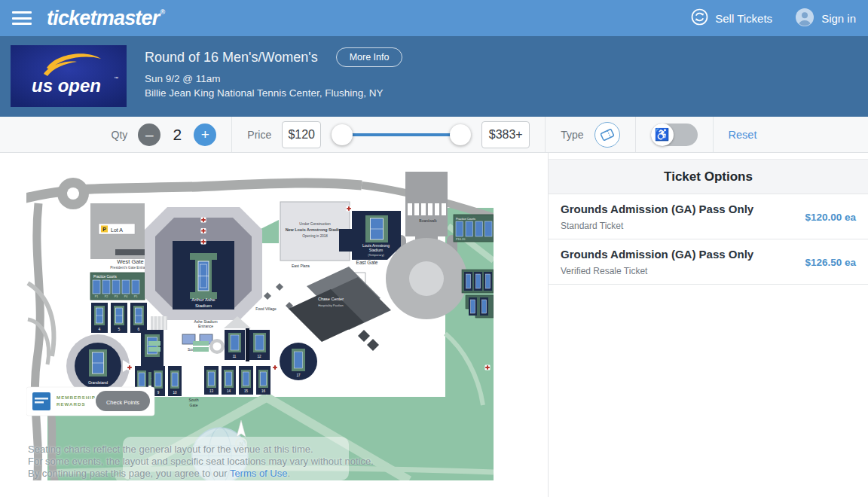 The width and height of the screenshot is (868, 497). I want to click on price-max-input, so click(506, 135).